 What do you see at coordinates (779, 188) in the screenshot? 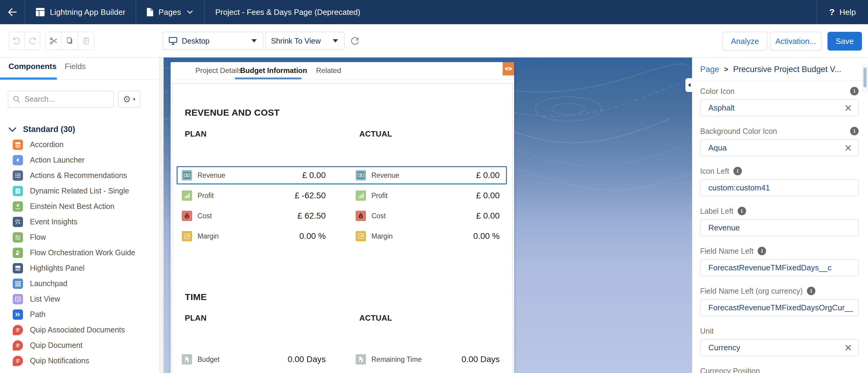
I see `field-input: custom:custom41` at bounding box center [779, 188].